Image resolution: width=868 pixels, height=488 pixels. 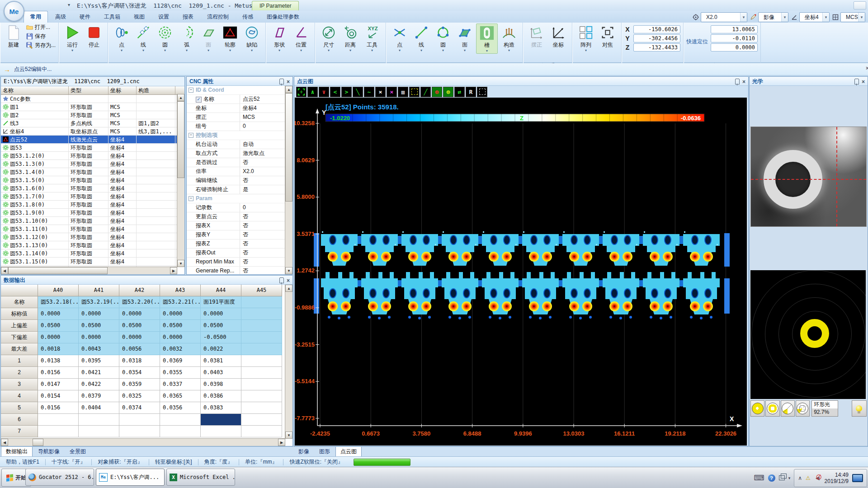 What do you see at coordinates (459, 92) in the screenshot?
I see `translate-icon: ⇄` at bounding box center [459, 92].